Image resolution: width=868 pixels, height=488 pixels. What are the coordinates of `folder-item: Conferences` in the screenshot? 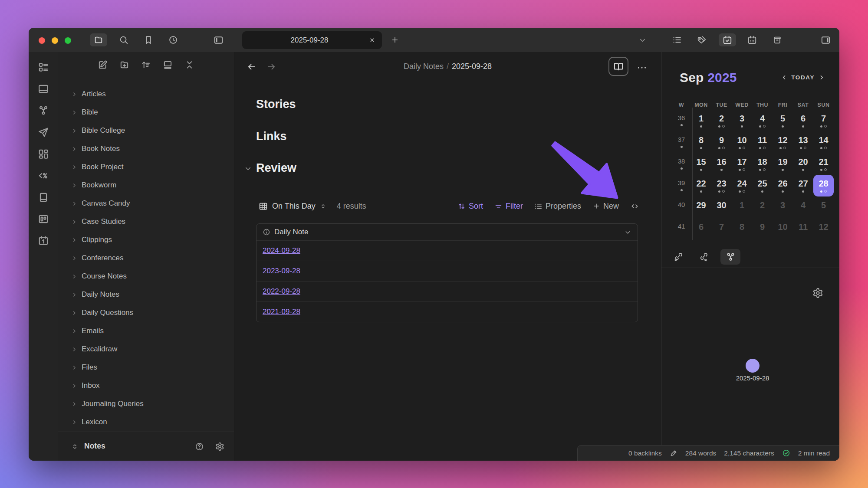 It's located at (146, 258).